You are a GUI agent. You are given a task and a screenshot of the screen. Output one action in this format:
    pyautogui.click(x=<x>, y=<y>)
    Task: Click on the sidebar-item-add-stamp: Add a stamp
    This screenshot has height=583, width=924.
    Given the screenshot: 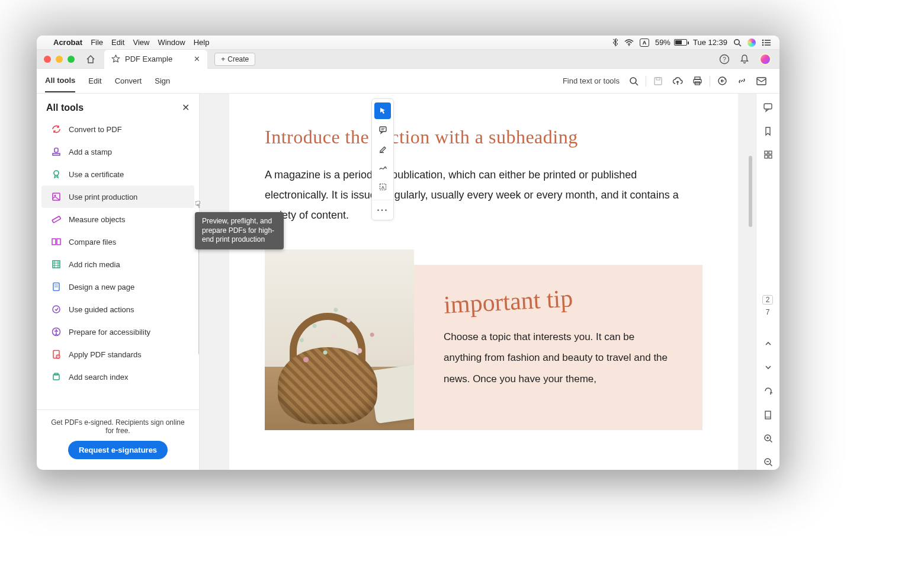 What is the action you would take?
    pyautogui.click(x=118, y=152)
    